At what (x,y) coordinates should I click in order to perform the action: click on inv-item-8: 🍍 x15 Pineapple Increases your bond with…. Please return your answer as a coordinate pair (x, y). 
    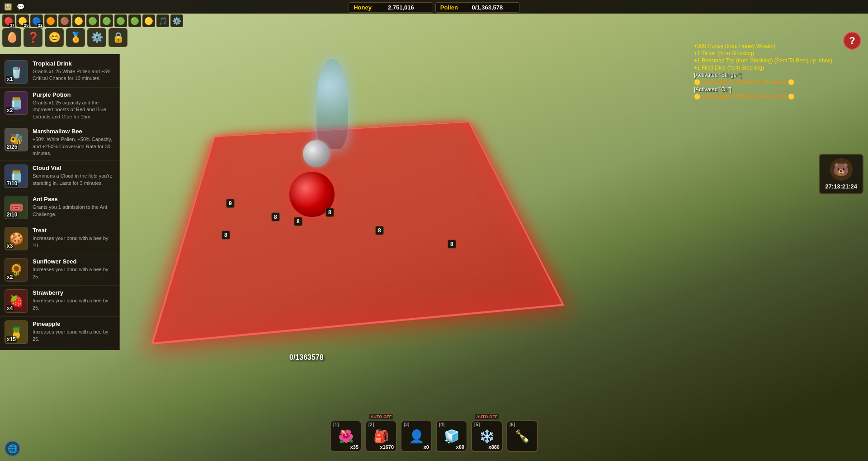
    Looking at the image, I should click on (60, 333).